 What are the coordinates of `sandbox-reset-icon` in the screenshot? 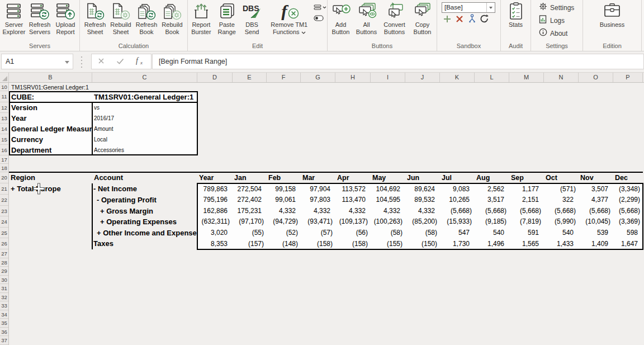 It's located at (484, 20).